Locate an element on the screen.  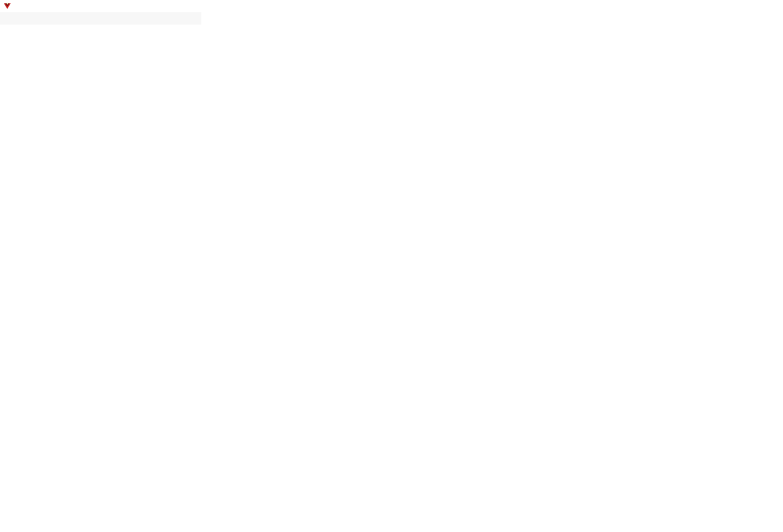
maximize-button is located at coordinates (744, 6).